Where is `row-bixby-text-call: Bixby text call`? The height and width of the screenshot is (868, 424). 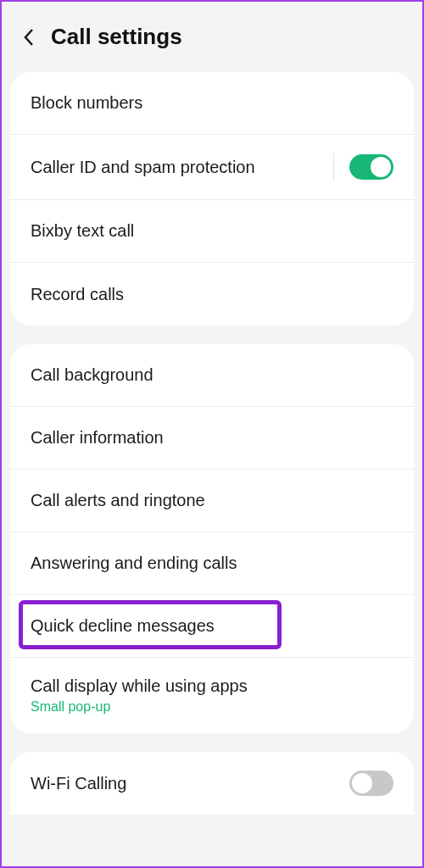 row-bixby-text-call: Bixby text call is located at coordinates (212, 231).